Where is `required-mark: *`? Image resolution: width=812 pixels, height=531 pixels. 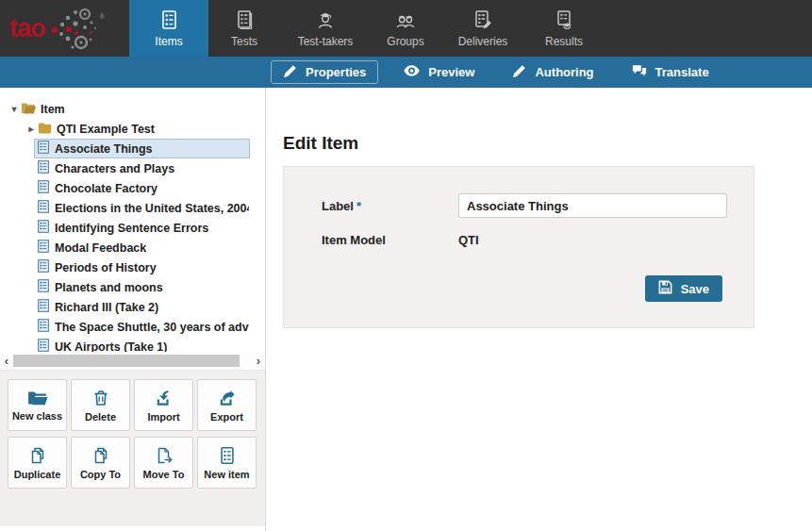
required-mark: * is located at coordinates (358, 206).